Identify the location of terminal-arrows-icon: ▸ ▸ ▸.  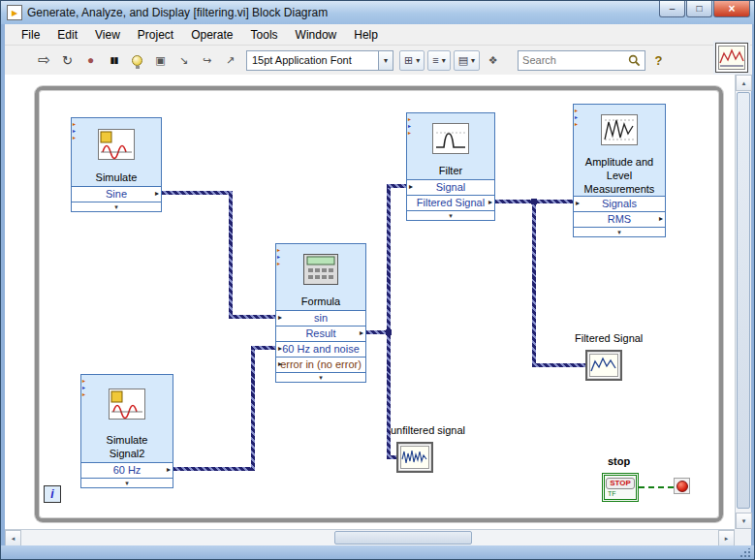
(83, 388).